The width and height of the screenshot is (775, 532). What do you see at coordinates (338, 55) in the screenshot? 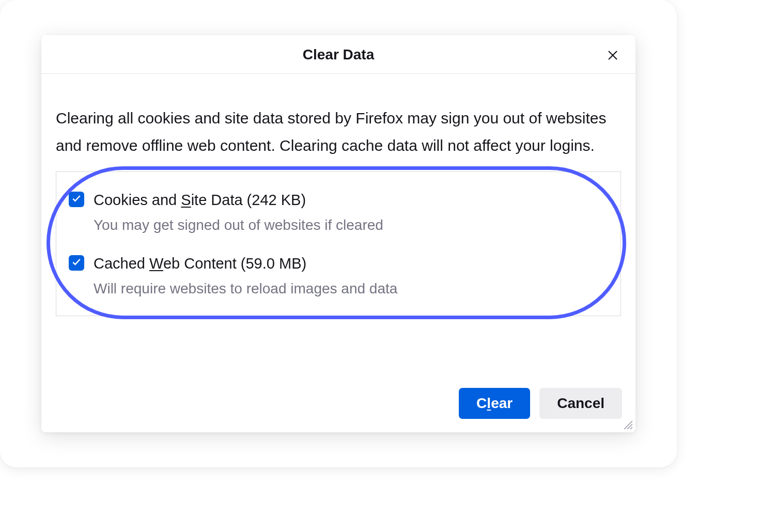
I see `dialog-title: Clear Data` at bounding box center [338, 55].